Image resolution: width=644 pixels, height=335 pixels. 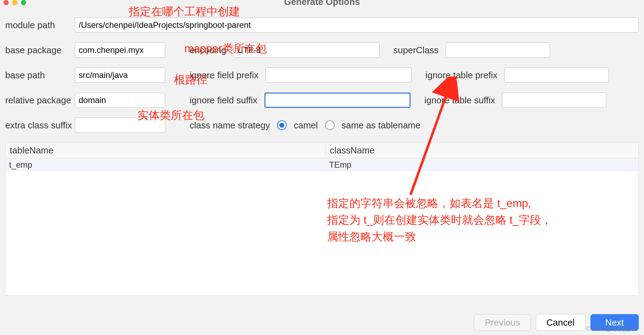 I want to click on base-path-label: base path, so click(x=37, y=75).